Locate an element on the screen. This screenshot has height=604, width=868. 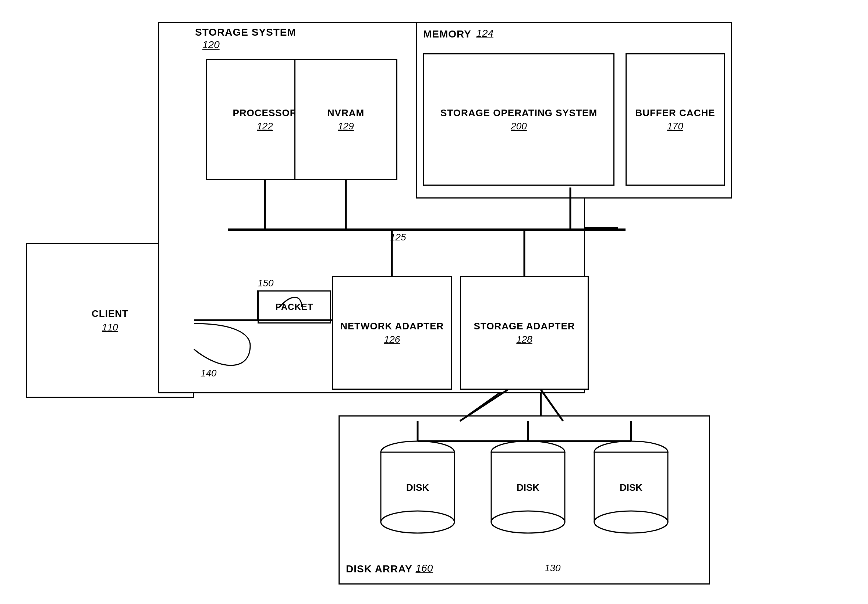
packet-150-label: 150 is located at coordinates (265, 283).